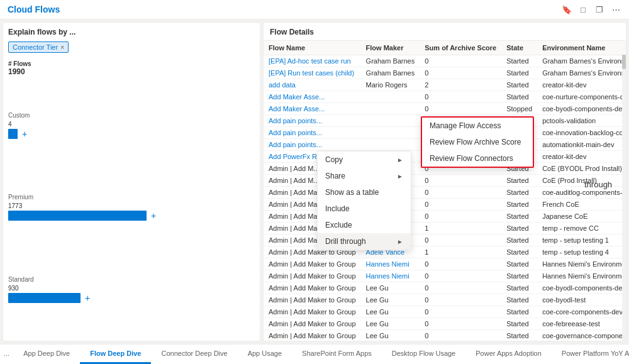 The height and width of the screenshot is (364, 629). Describe the element at coordinates (131, 126) in the screenshot. I see `bar-custom: Custom 4 +` at that location.